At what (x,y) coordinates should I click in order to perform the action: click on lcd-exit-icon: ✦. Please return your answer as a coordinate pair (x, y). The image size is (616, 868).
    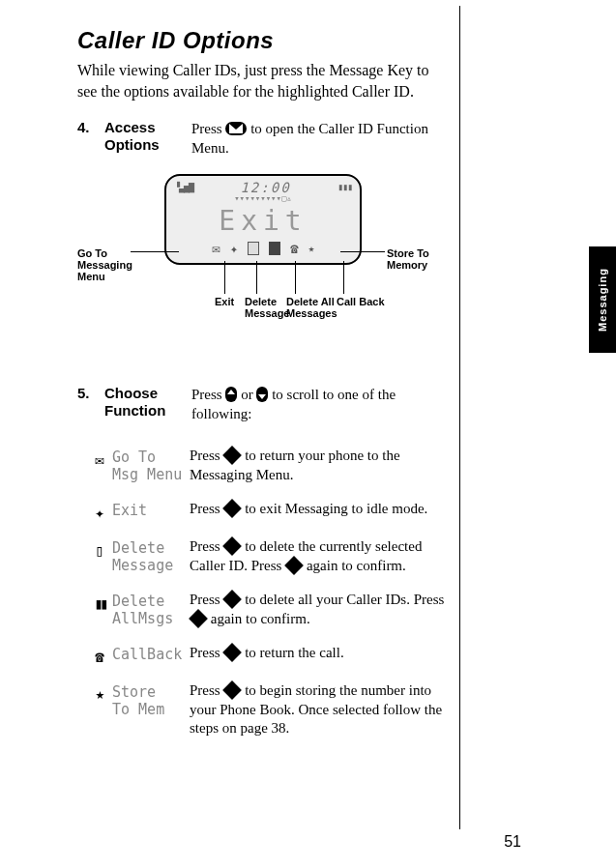
    Looking at the image, I should click on (234, 248).